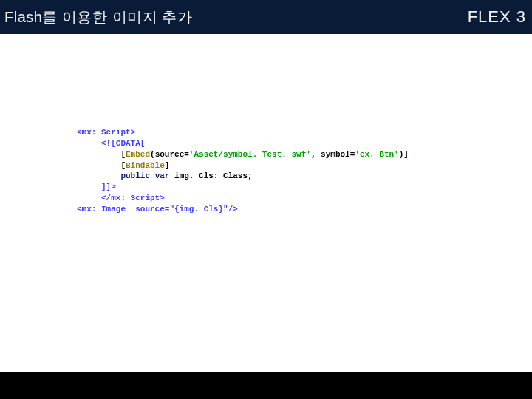 Image resolution: width=532 pixels, height=399 pixels. I want to click on code-token: public, so click(135, 176).